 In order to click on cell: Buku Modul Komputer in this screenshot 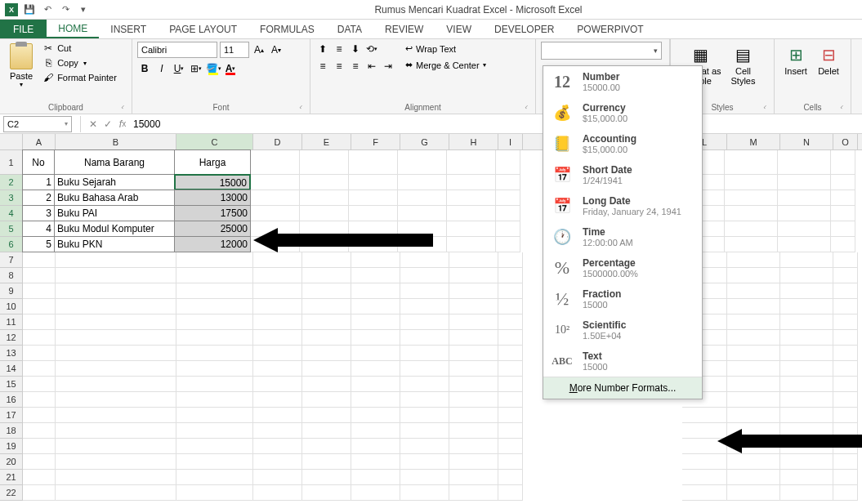, I will do `click(114, 229)`.